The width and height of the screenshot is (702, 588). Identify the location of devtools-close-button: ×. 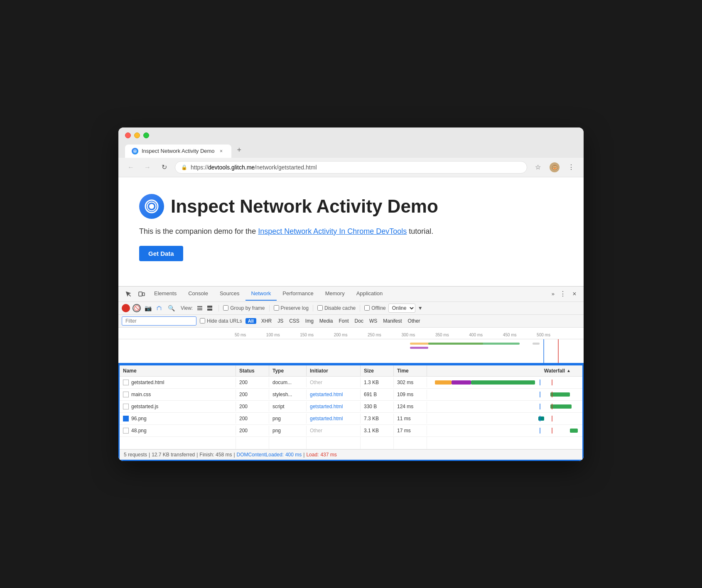
(574, 294).